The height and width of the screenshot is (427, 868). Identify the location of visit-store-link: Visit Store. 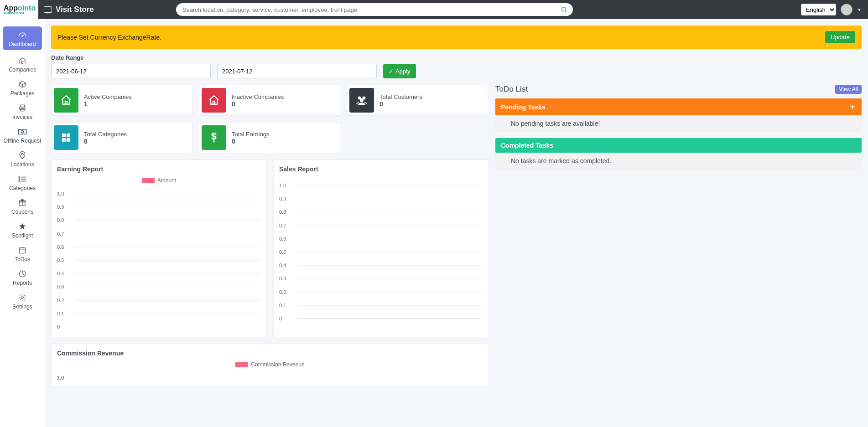
(69, 10).